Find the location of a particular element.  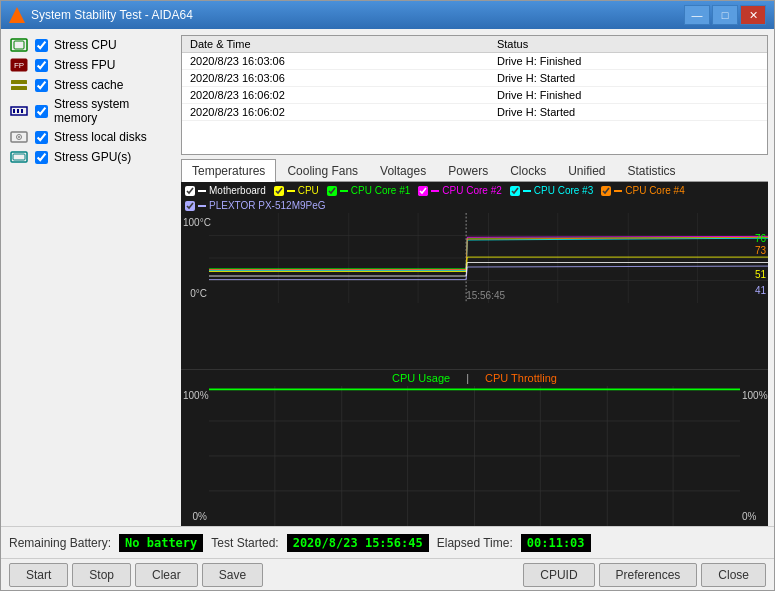

cpu-y-bottom-right: 0% is located at coordinates (754, 516).